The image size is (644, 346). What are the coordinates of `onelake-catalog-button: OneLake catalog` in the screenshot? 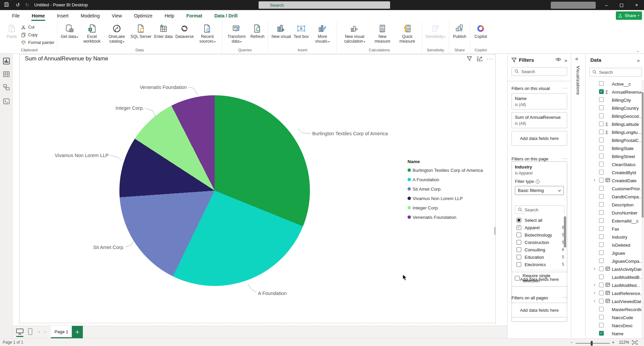 It's located at (117, 34).